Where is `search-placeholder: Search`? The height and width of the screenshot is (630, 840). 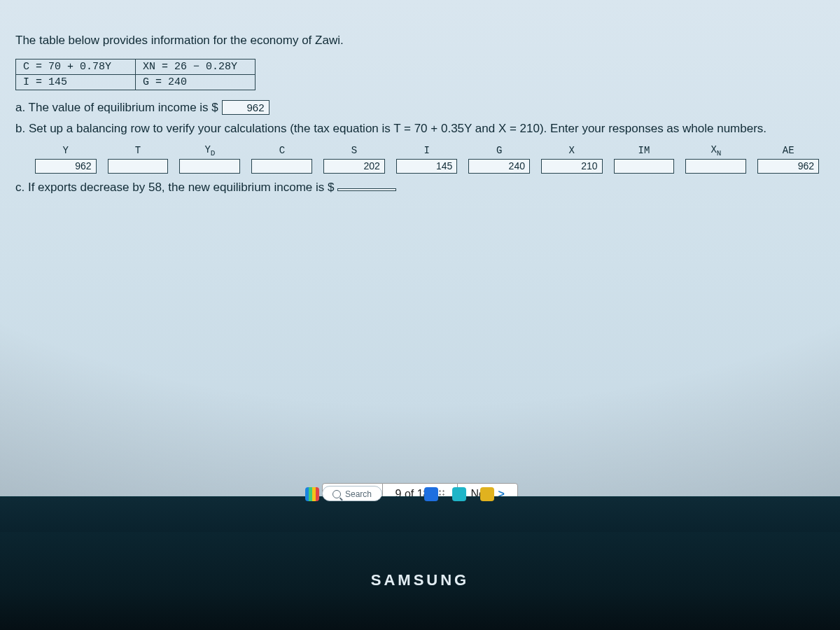
search-placeholder: Search is located at coordinates (358, 494).